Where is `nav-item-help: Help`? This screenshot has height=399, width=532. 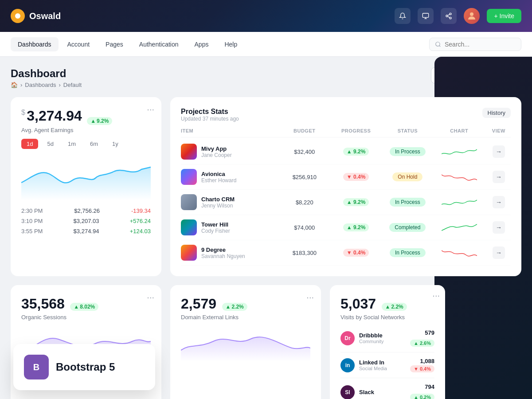 nav-item-help: Help is located at coordinates (231, 44).